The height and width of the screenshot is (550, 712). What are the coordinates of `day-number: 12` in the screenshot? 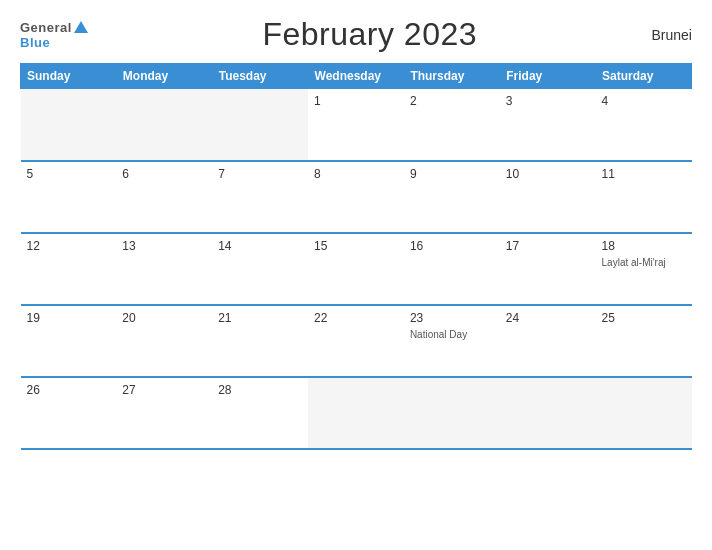 It's located at (69, 246).